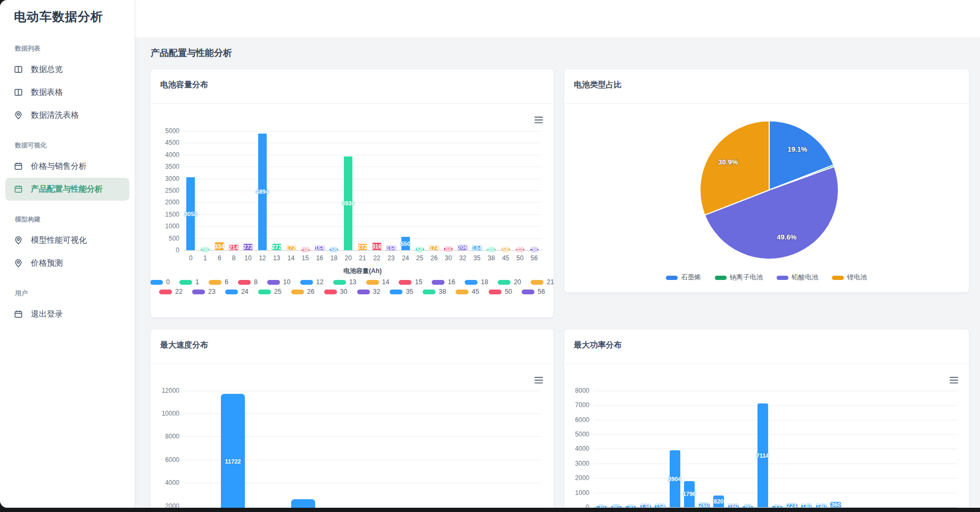 The width and height of the screenshot is (980, 512). I want to click on legend-item-8: 8, so click(248, 282).